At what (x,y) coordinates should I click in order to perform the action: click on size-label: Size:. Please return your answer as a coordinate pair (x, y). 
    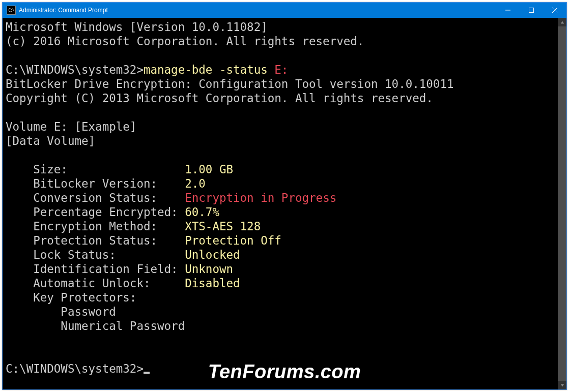
    Looking at the image, I should click on (95, 169).